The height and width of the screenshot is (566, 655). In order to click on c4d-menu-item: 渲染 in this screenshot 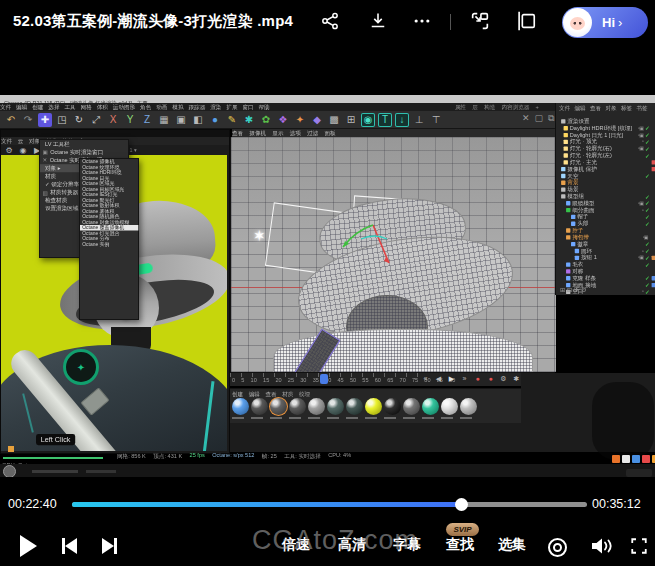, I will do `click(216, 107)`.